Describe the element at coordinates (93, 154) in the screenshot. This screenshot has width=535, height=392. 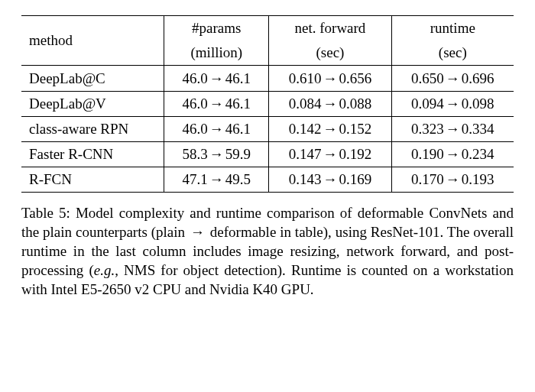
I see `cell-method: Faster R-CNN` at that location.